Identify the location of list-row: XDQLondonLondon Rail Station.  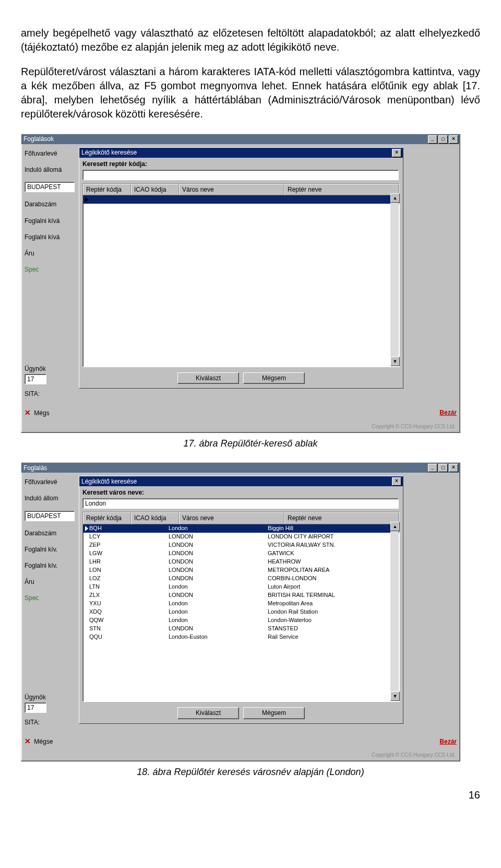
(241, 612).